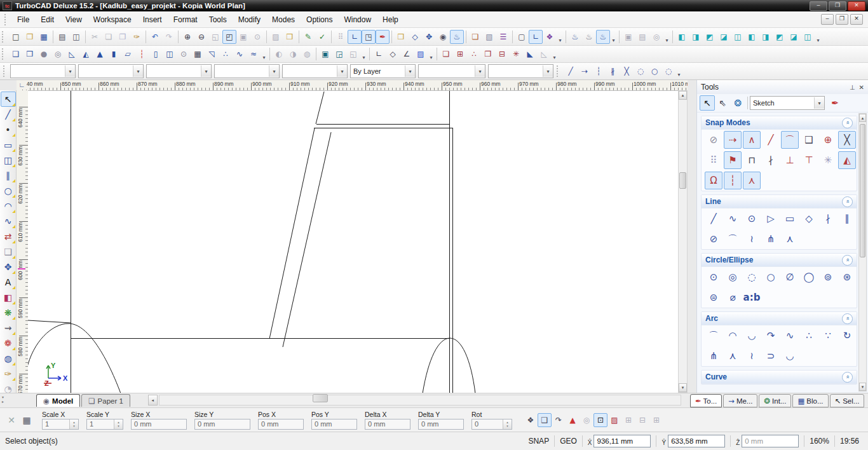  I want to click on arc-1-2-3-icon: ∴, so click(809, 336).